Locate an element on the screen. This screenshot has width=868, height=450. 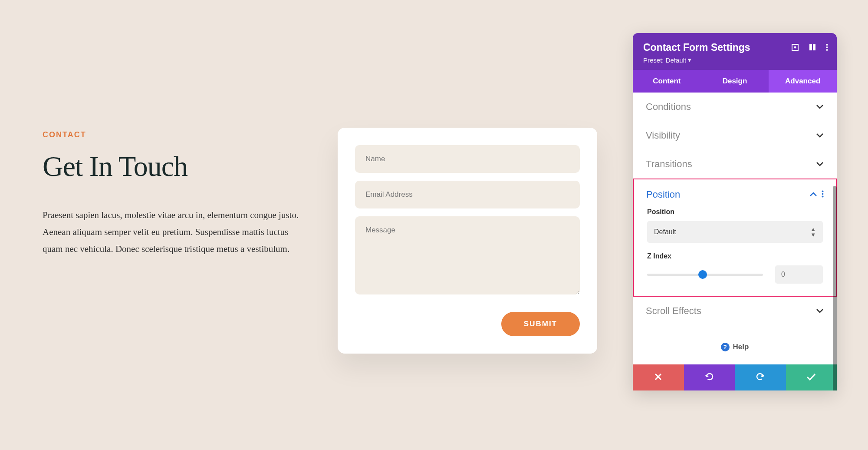
help-link: ? Help is located at coordinates (735, 345).